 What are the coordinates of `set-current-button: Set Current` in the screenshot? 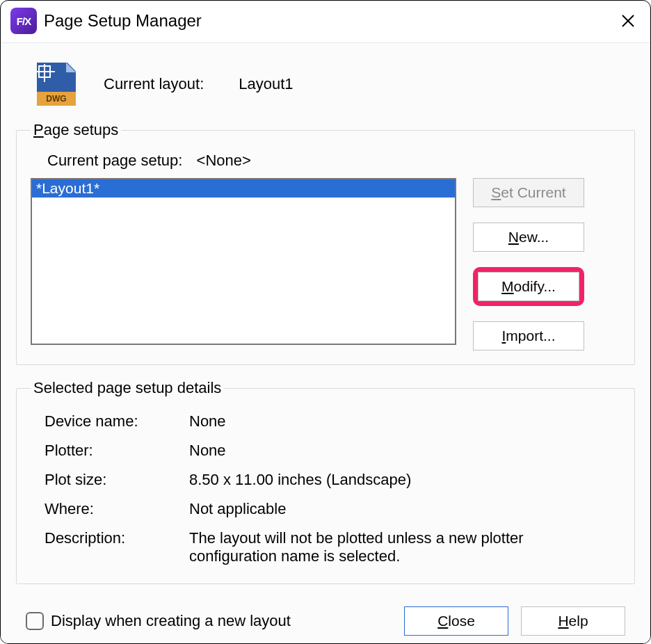 It's located at (529, 193).